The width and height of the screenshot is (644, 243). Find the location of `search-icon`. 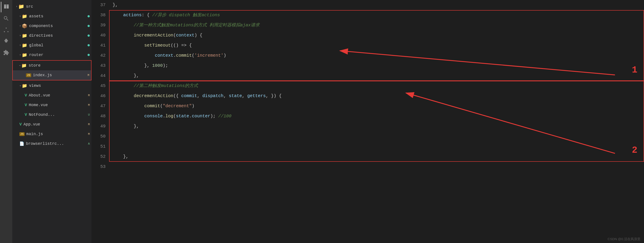

search-icon is located at coordinates (6, 18).